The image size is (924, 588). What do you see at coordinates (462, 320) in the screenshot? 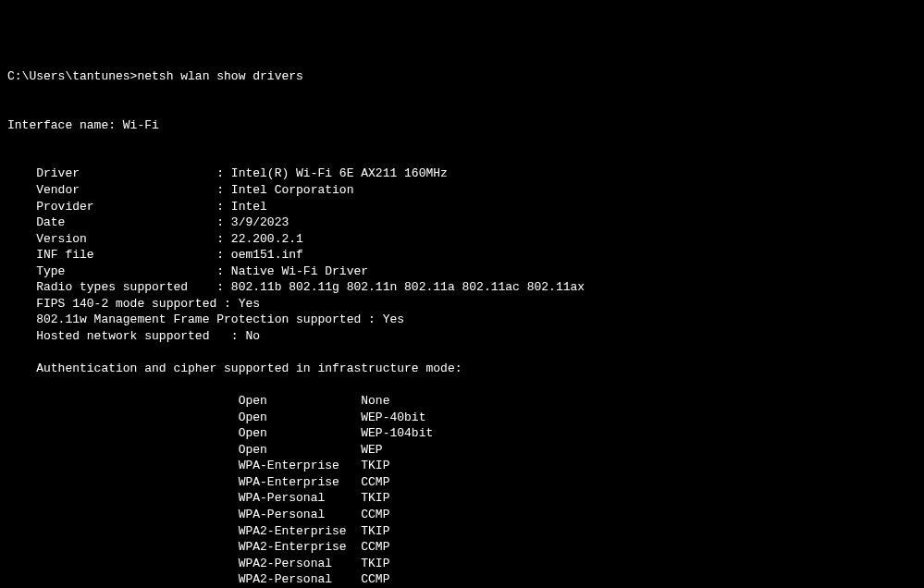
I see `driver-info-row: 802.11w Management Frame Protection supp…` at bounding box center [462, 320].